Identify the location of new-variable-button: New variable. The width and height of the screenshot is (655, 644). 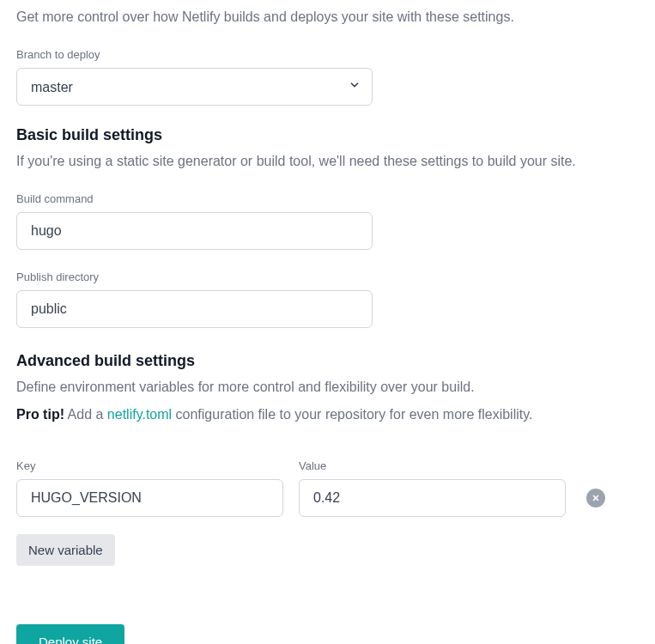
(65, 550).